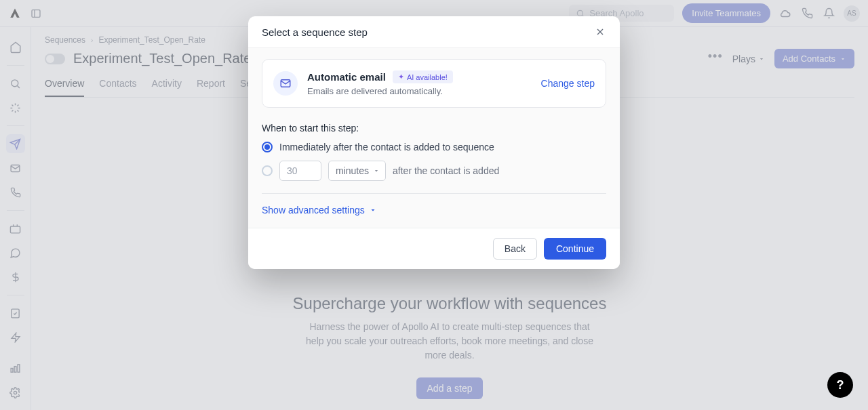 The width and height of the screenshot is (868, 410). I want to click on change-step-link: Change step, so click(568, 83).